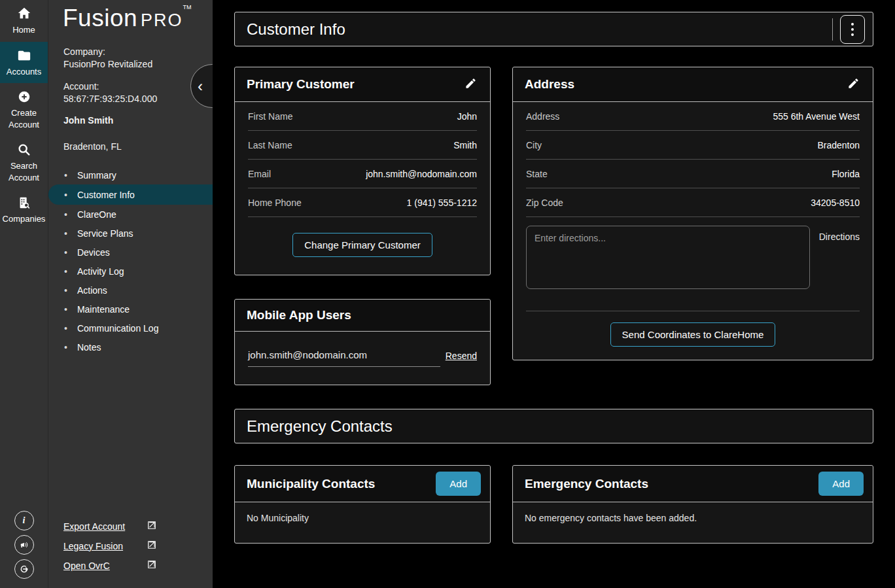 The height and width of the screenshot is (588, 895). What do you see at coordinates (362, 171) in the screenshot?
I see `primary-customer-card: Primary Customer First Name John Last Na…` at bounding box center [362, 171].